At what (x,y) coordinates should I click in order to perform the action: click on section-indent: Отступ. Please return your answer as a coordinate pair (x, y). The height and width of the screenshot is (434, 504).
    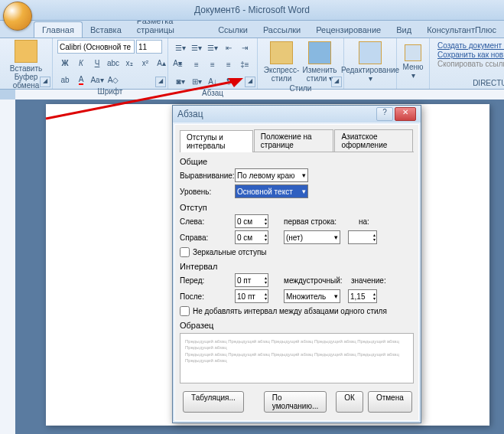
    Looking at the image, I should click on (297, 207).